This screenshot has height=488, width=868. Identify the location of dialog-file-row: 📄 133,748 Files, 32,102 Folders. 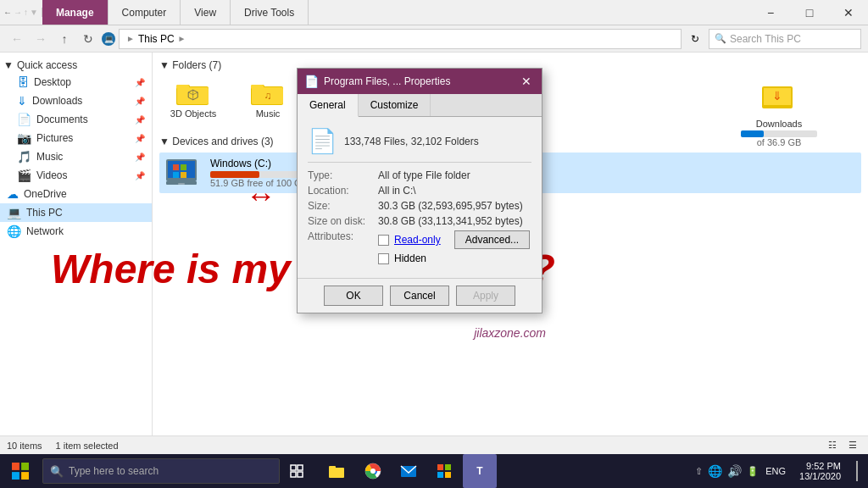
(420, 145).